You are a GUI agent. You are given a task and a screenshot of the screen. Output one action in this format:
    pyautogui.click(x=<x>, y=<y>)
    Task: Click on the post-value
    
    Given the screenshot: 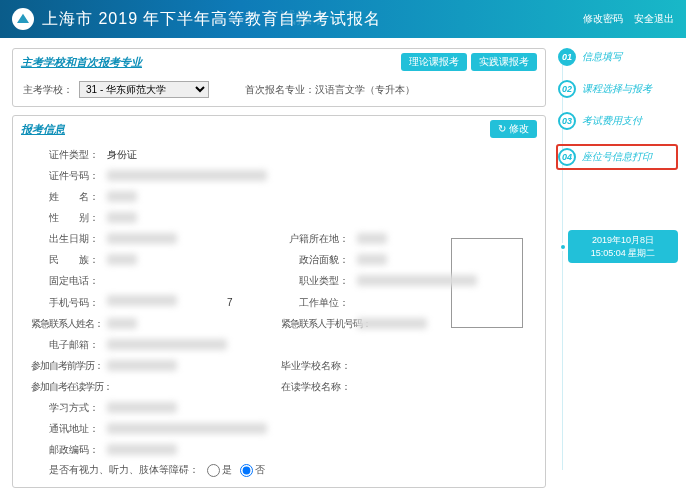 What is the action you would take?
    pyautogui.click(x=192, y=450)
    